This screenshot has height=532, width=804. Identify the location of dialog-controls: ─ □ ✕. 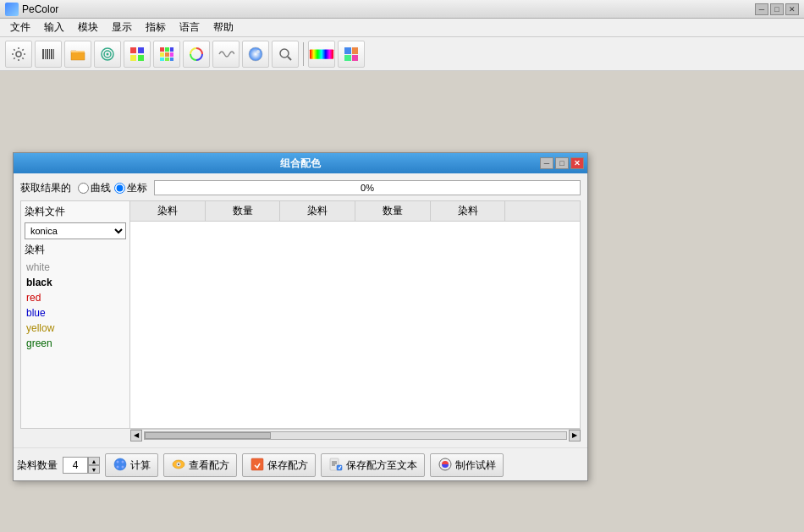
(562, 163).